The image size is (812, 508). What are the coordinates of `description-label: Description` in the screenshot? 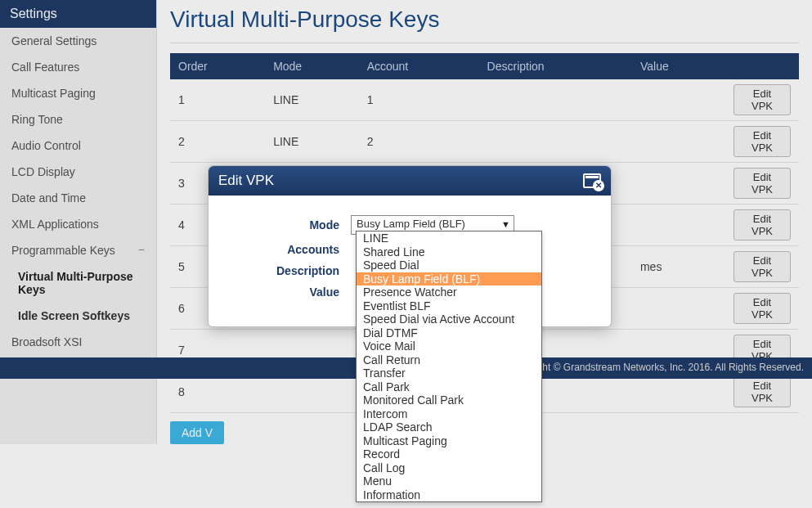 It's located at (289, 271).